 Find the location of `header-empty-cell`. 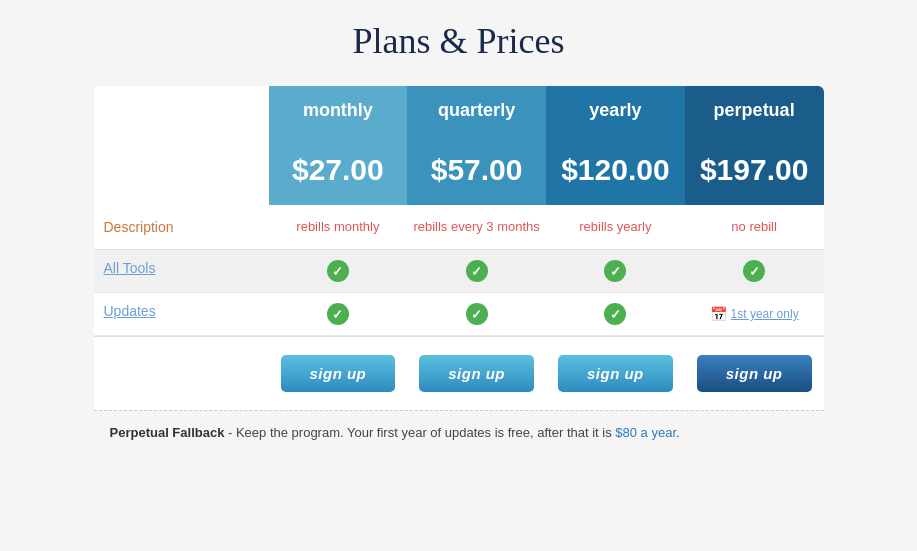

header-empty-cell is located at coordinates (182, 110).